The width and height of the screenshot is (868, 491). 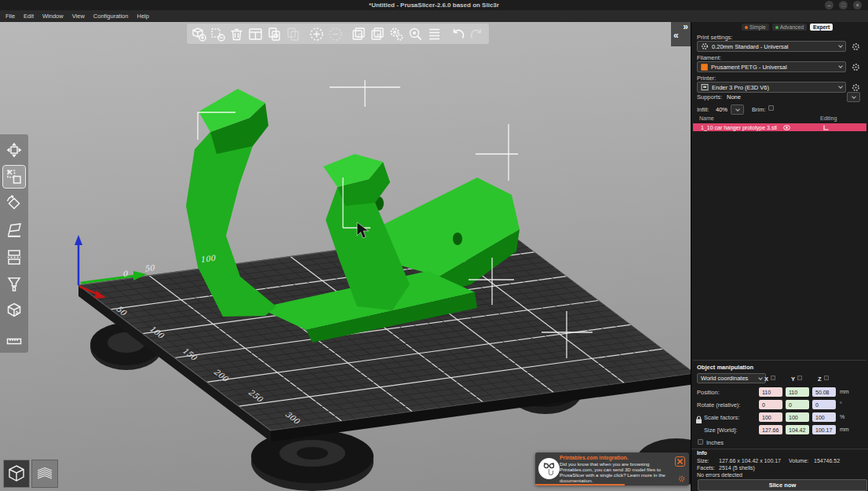 I want to click on split-to-objects-icon: O, so click(x=359, y=35).